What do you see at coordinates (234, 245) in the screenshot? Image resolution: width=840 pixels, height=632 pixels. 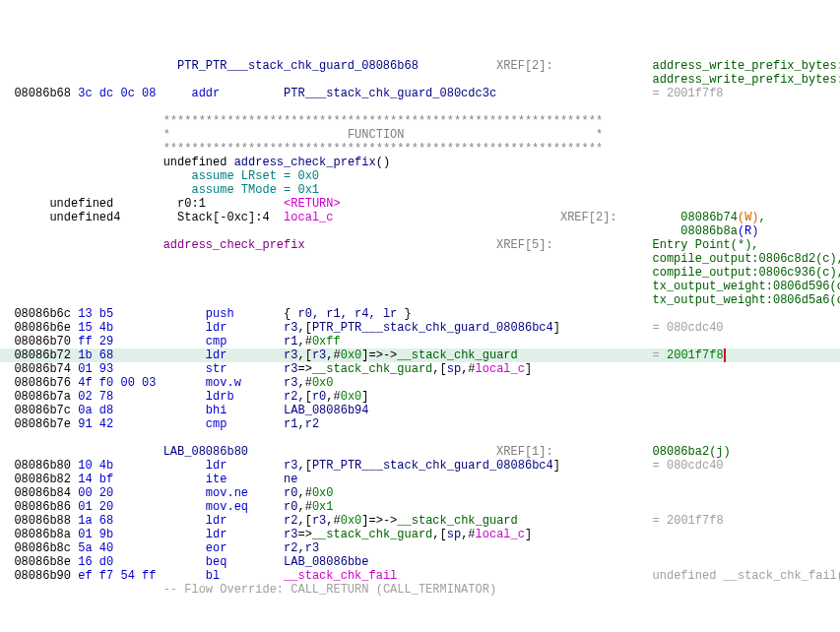 I see `entry-label: address_check_prefix` at bounding box center [234, 245].